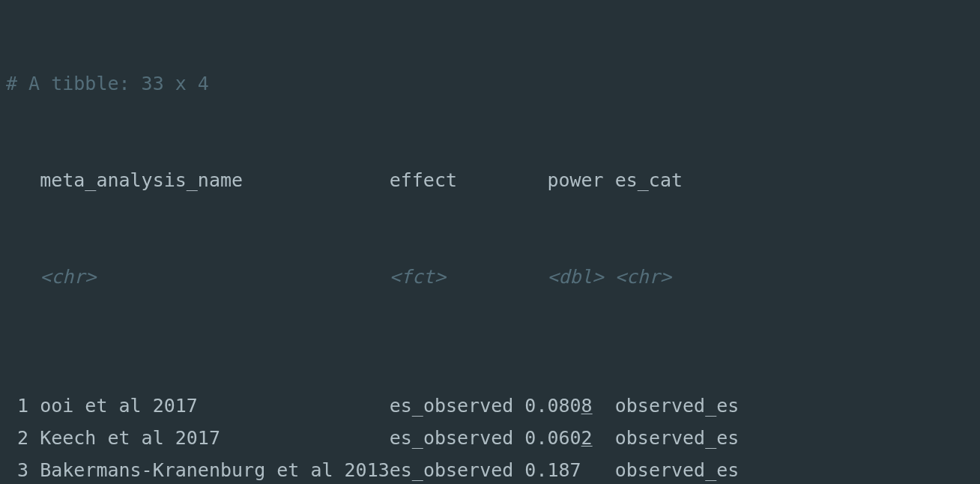 Image resolution: width=980 pixels, height=484 pixels. I want to click on col-type-power: <dbl>, so click(569, 277).